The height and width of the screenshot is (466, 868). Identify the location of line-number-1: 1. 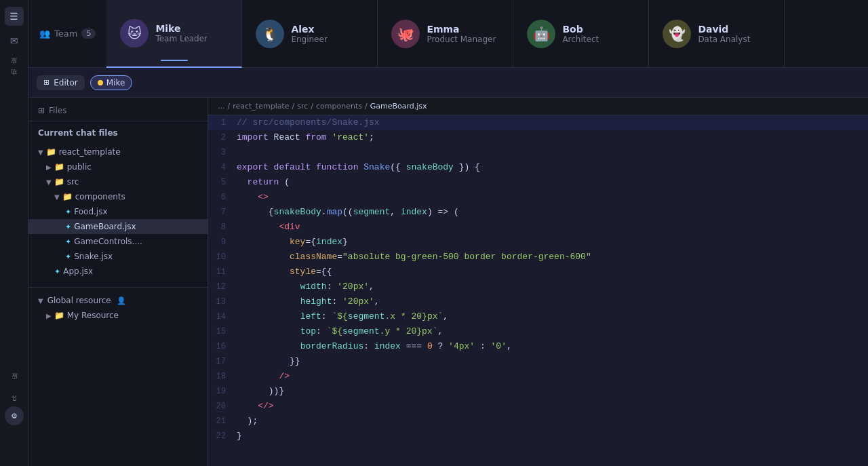
(222, 123).